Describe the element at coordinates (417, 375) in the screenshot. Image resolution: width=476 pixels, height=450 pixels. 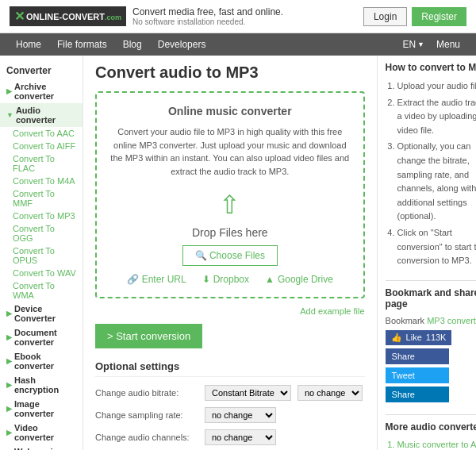
I see `twitter-tweet-button: Tweet` at that location.